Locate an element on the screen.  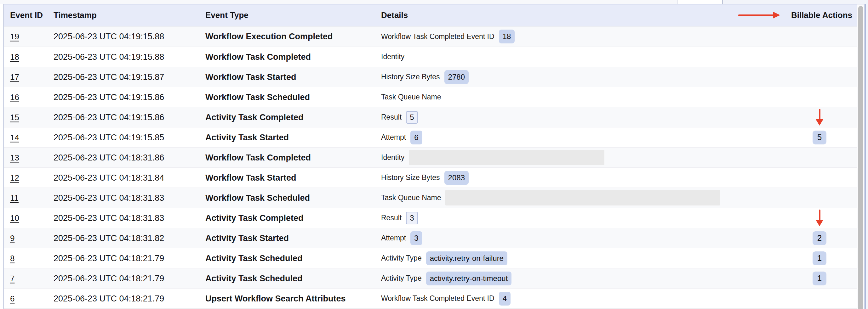
event-id-link: 7 is located at coordinates (12, 278).